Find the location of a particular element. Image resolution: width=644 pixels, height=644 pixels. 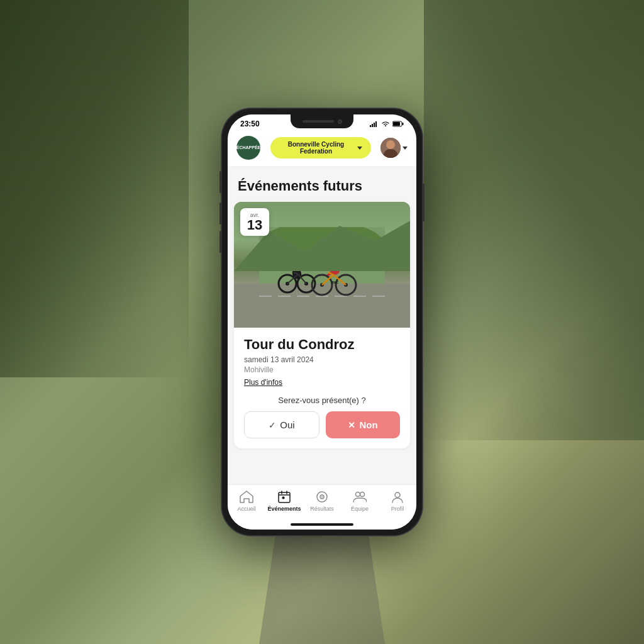

non-button: ✕ Non is located at coordinates (363, 425).